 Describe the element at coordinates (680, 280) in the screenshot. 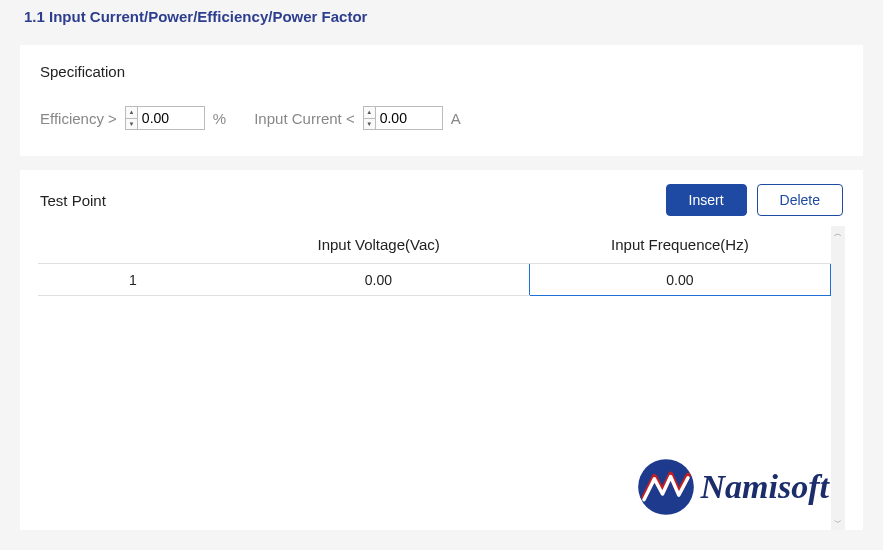

I see `cell-frequency: 0.00` at that location.